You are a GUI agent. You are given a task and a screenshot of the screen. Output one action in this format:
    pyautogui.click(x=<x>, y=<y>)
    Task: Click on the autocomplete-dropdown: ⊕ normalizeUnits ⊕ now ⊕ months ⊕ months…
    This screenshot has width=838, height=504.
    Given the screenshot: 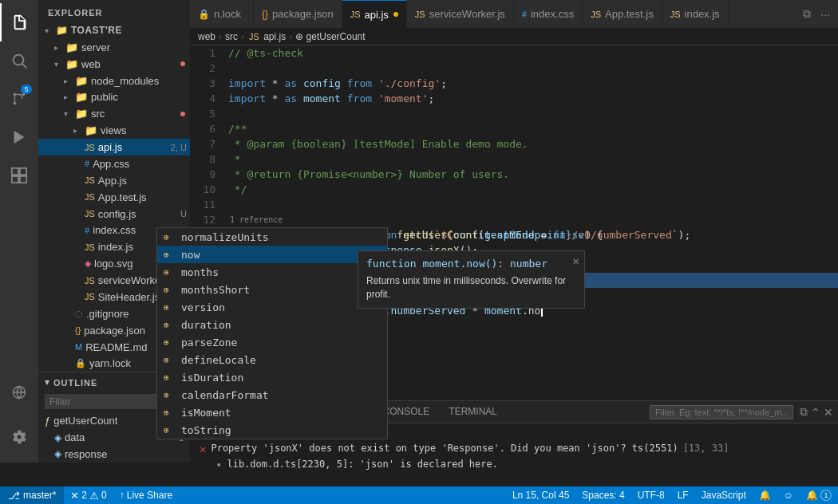 What is the action you would take?
    pyautogui.click(x=272, y=333)
    